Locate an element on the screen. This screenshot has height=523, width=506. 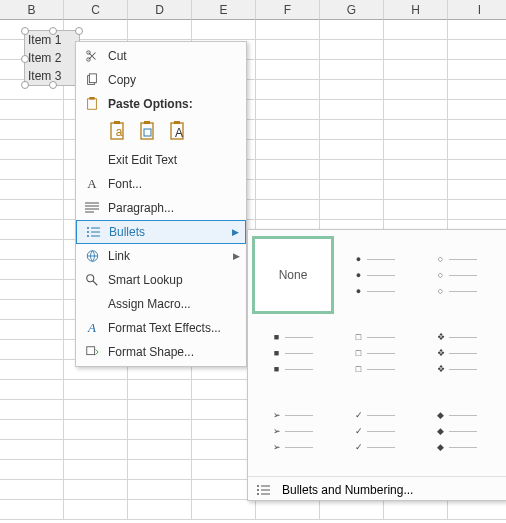
column-header: I is located at coordinates (477, 10).